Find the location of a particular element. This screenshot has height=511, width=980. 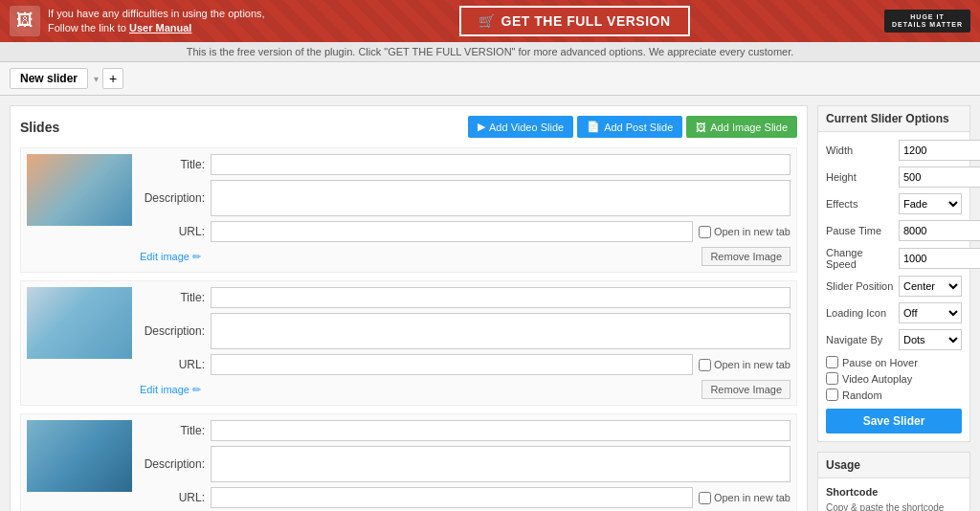

slide-fields-3: Title: Description: URL: Open in new tab is located at coordinates (465, 465).